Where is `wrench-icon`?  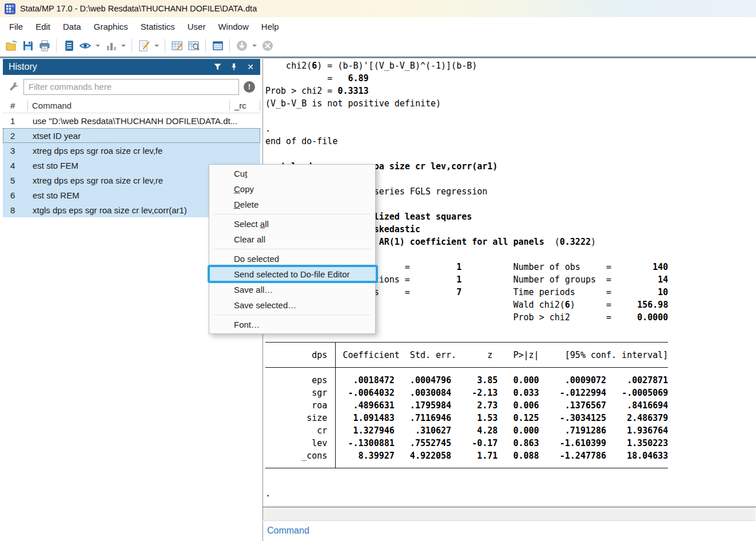 wrench-icon is located at coordinates (14, 87).